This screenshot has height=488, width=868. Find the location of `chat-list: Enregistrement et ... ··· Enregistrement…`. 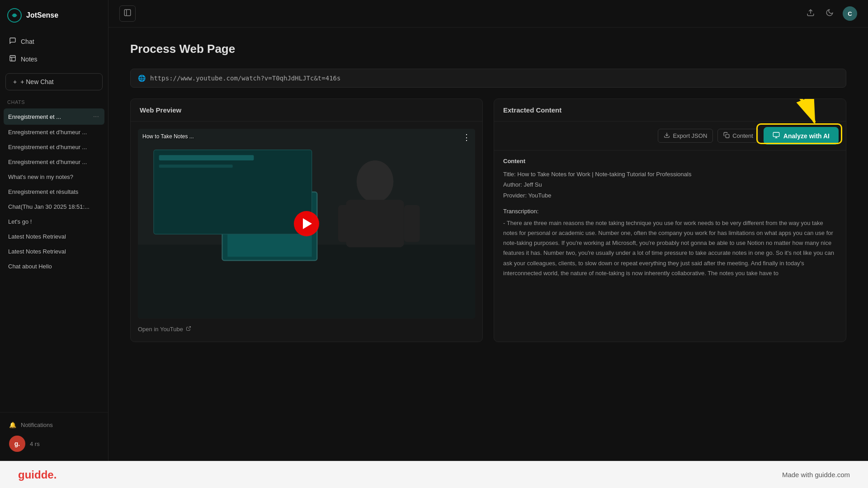

chat-list: Enregistrement et ... ··· Enregistrement… is located at coordinates (54, 260).